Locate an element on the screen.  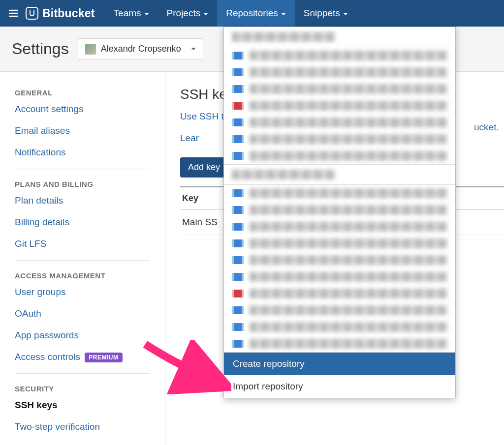
import-repository-item: Import repository is located at coordinates (340, 386).